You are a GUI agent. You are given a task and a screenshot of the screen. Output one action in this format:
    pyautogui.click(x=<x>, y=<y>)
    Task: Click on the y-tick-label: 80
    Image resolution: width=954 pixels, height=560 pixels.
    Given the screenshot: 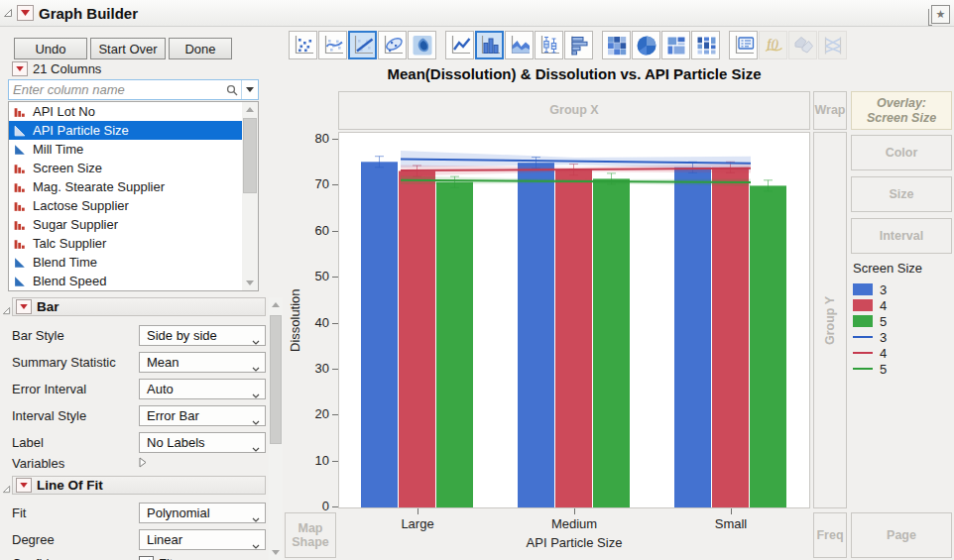 What is the action you would take?
    pyautogui.click(x=306, y=139)
    